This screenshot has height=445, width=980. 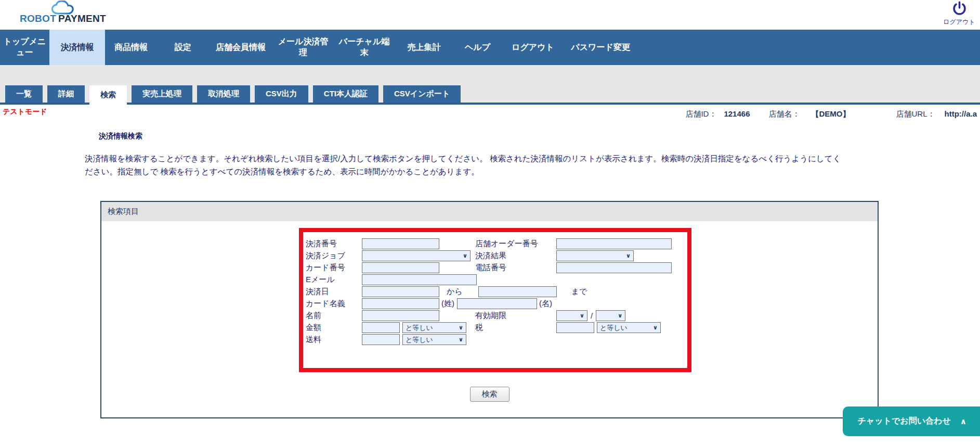 I want to click on payment-job-label: 決済ジョブ, so click(x=334, y=256).